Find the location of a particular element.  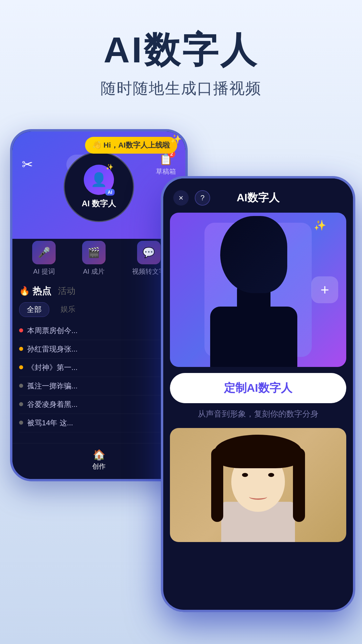

tooltip-popup: 👋 Hi，AI数字人上线啦 ✨ is located at coordinates (131, 145).